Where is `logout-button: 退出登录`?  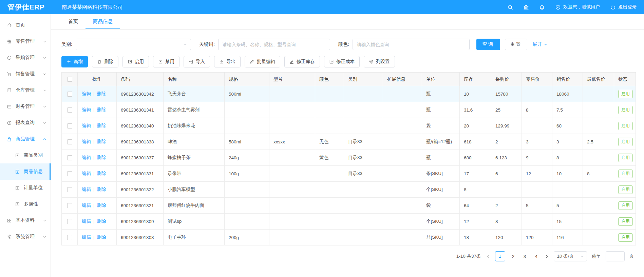
logout-button: 退出登录 is located at coordinates (623, 7).